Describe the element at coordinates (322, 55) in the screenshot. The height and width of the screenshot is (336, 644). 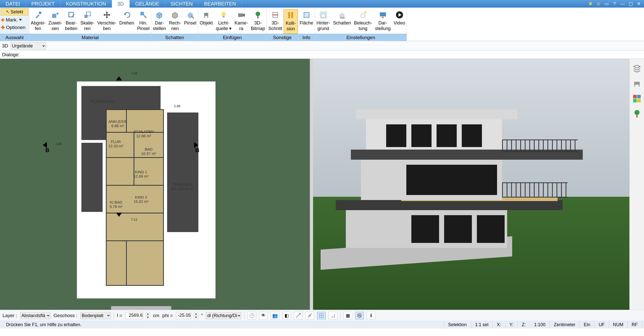
I see `dialoge-bar: Dialoge:` at that location.